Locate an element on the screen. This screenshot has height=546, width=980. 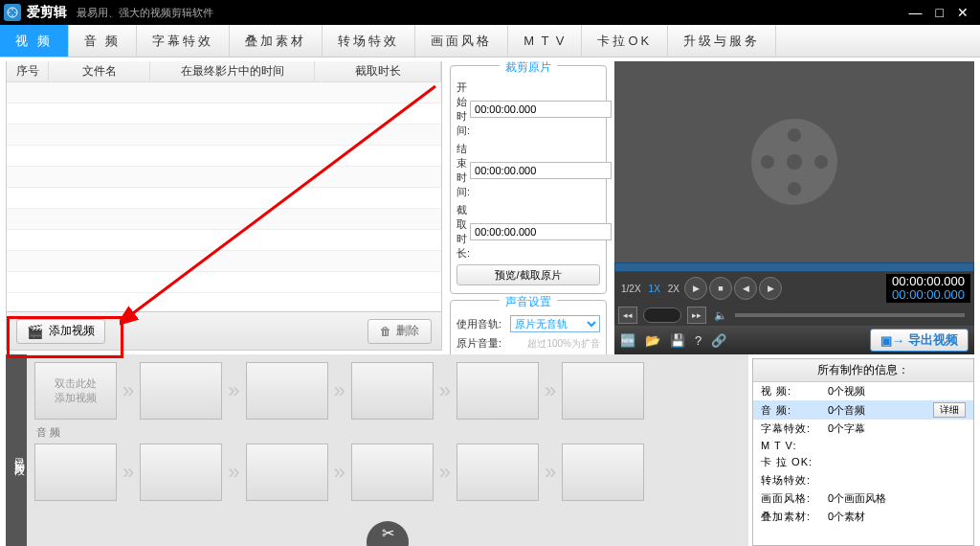
info-val: 0个画面风格 is located at coordinates (897, 498).